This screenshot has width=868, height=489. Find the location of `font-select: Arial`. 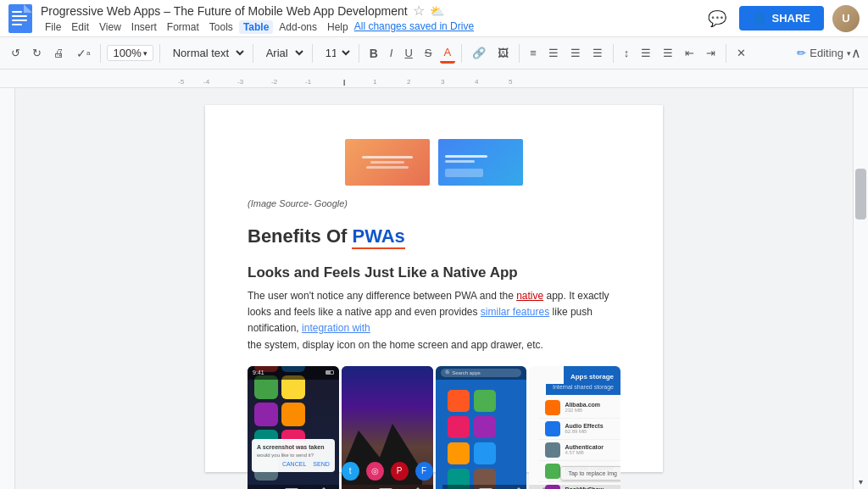

font-select: Arial is located at coordinates (283, 53).